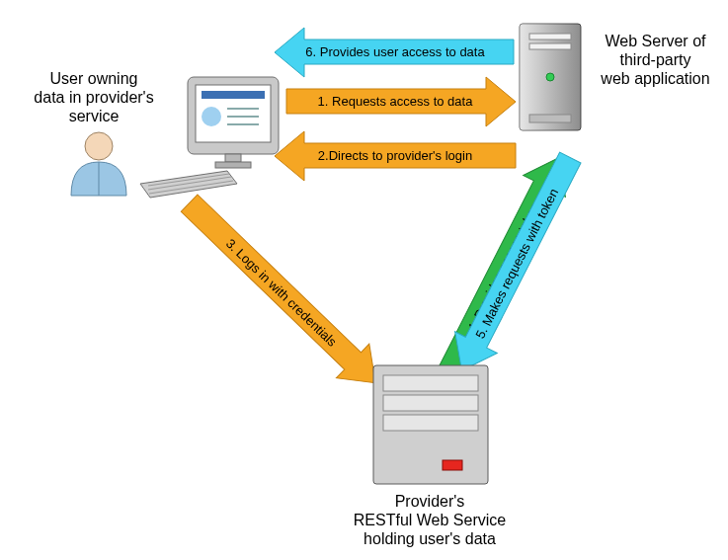 Image resolution: width=728 pixels, height=560 pixels. What do you see at coordinates (95, 117) in the screenshot?
I see `user-line3: service` at bounding box center [95, 117].